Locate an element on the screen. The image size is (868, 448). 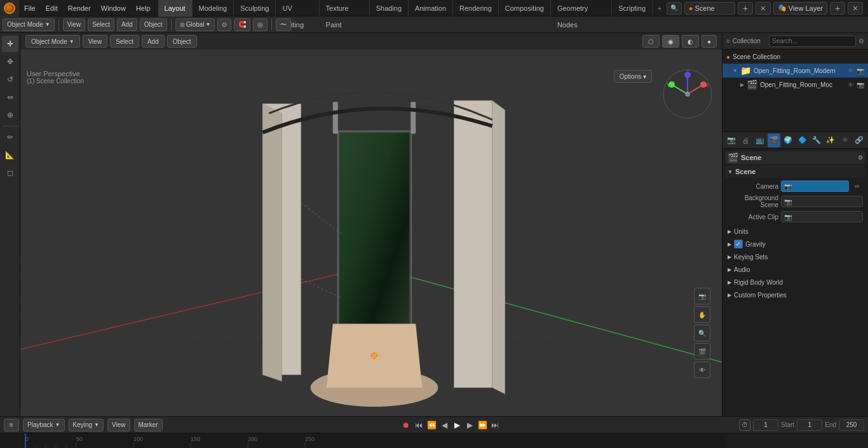
prop-keying-sets-section: ▶ Keying Sets is located at coordinates (796, 257).